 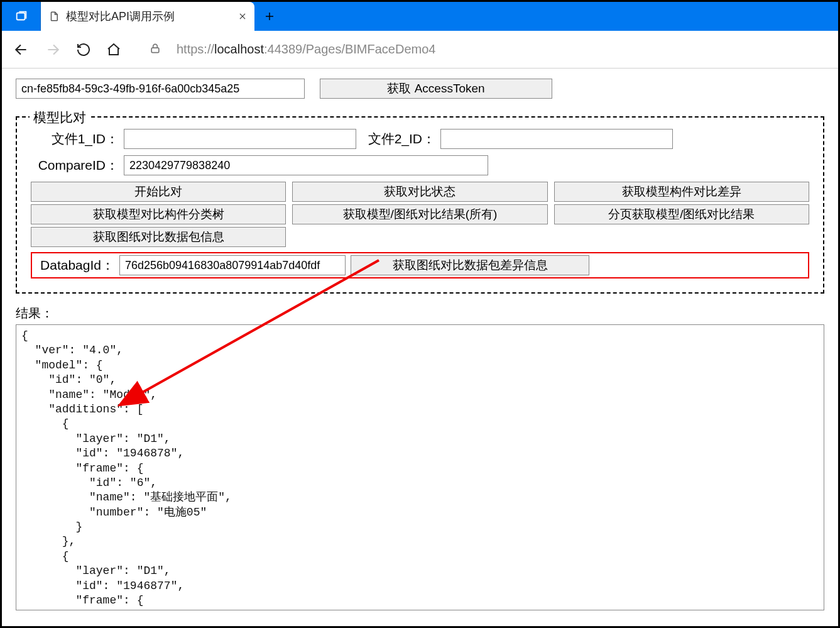 I want to click on page-icon, so click(x=54, y=16).